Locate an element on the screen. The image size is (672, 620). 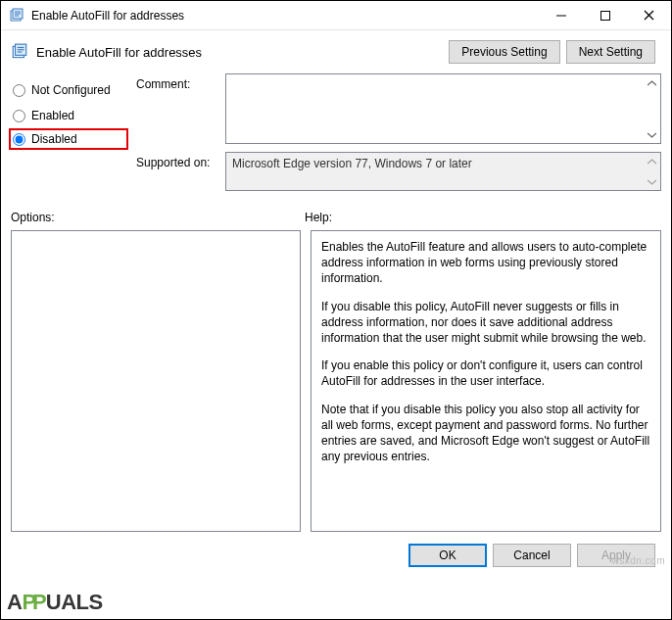
app-icon is located at coordinates (17, 16).